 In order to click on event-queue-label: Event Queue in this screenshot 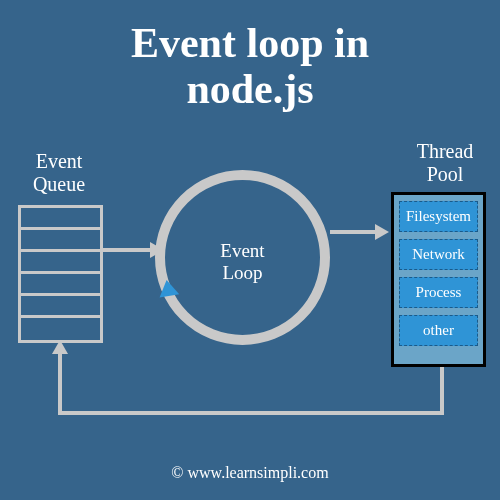, I will do `click(59, 173)`.